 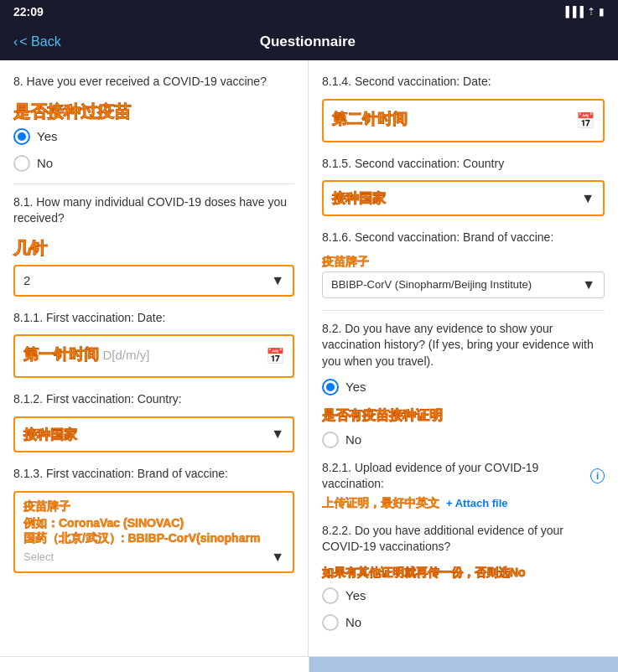 What do you see at coordinates (15, 42) in the screenshot?
I see `back-chevron-icon: ‹` at bounding box center [15, 42].